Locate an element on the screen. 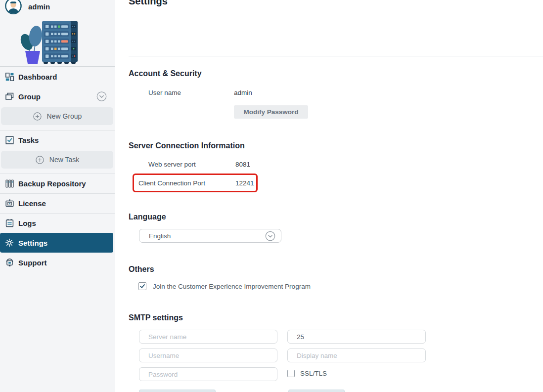 The height and width of the screenshot is (392, 543). divider is located at coordinates (336, 56).